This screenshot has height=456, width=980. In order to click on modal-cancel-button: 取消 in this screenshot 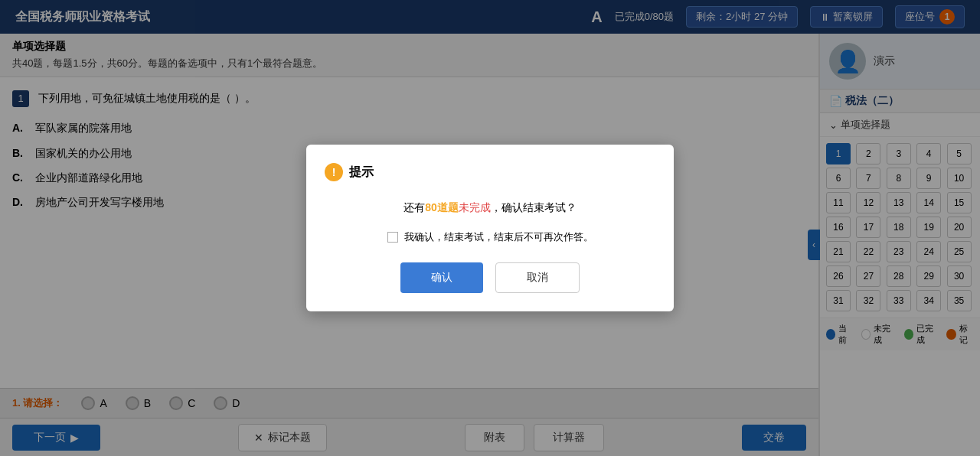, I will do `click(537, 278)`.